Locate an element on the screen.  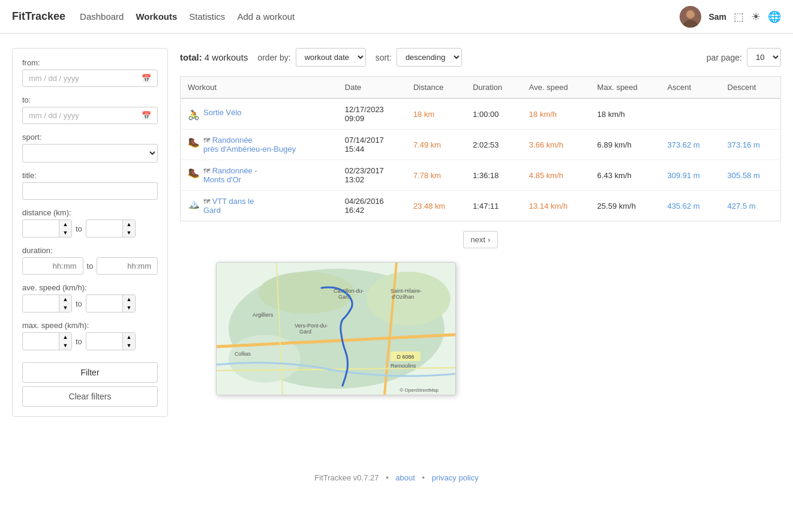
ave-speed-from-input is located at coordinates (41, 303).